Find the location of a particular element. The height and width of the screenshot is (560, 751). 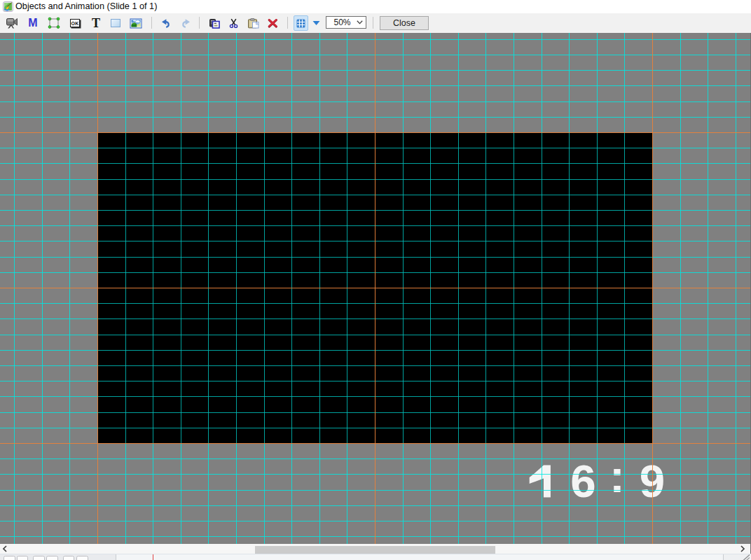

rectangle-icon is located at coordinates (116, 24).